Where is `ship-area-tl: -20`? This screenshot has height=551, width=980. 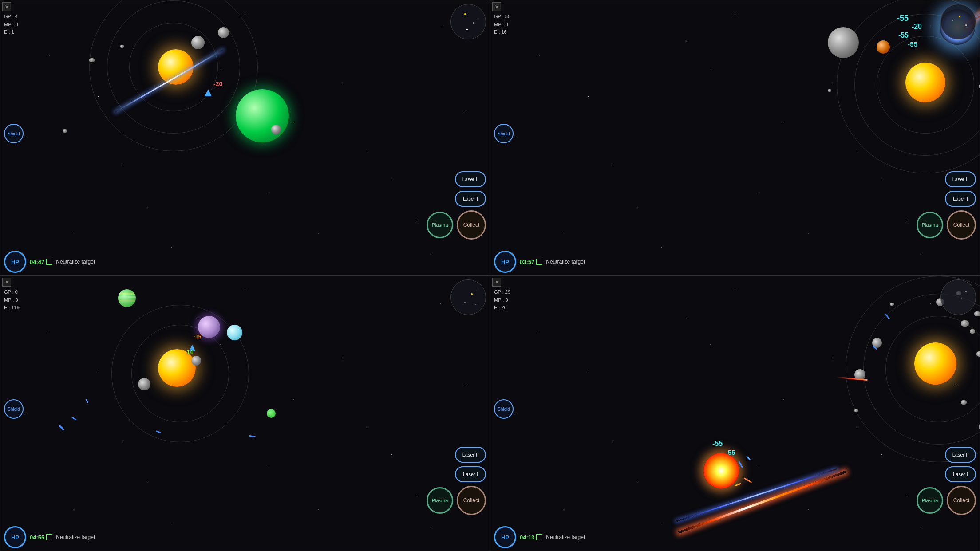 ship-area-tl: -20 is located at coordinates (208, 93).